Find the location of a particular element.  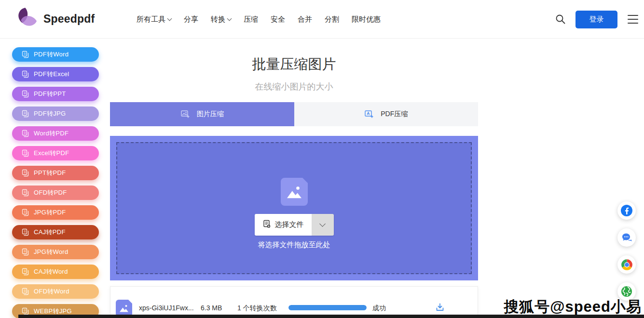

sidebar-tool-label: JPG转Word is located at coordinates (51, 252).